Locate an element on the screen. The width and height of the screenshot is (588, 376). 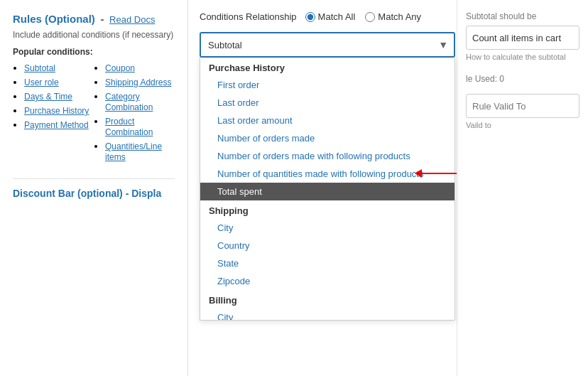
sidebar-col-2: Coupon Shipping Address Category Combina… is located at coordinates (134, 114).